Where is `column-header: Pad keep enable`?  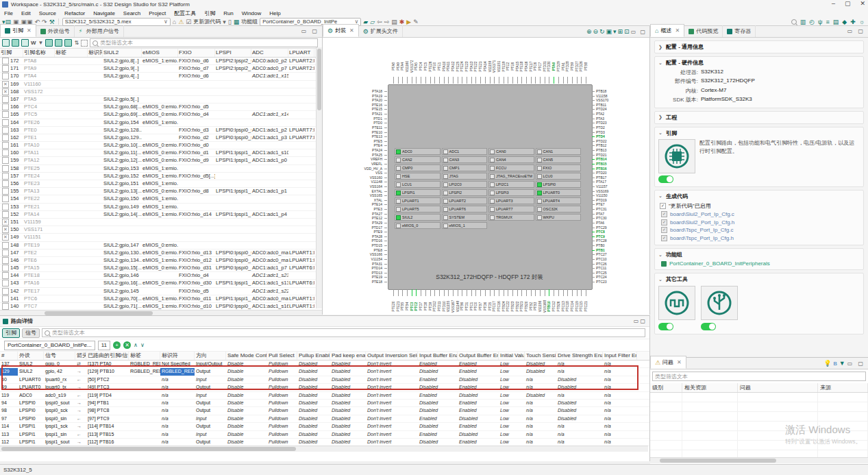 column-header: Pad keep enable is located at coordinates (348, 356).